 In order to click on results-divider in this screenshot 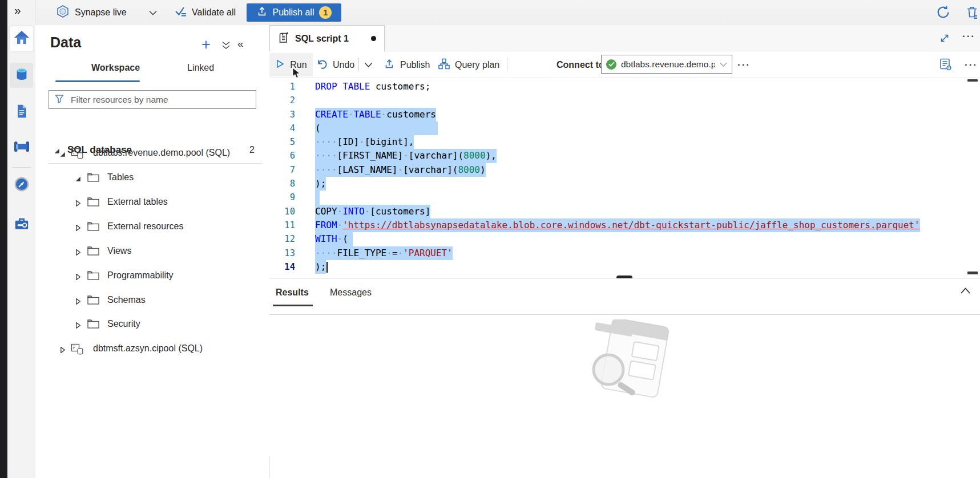, I will do `click(624, 315)`.